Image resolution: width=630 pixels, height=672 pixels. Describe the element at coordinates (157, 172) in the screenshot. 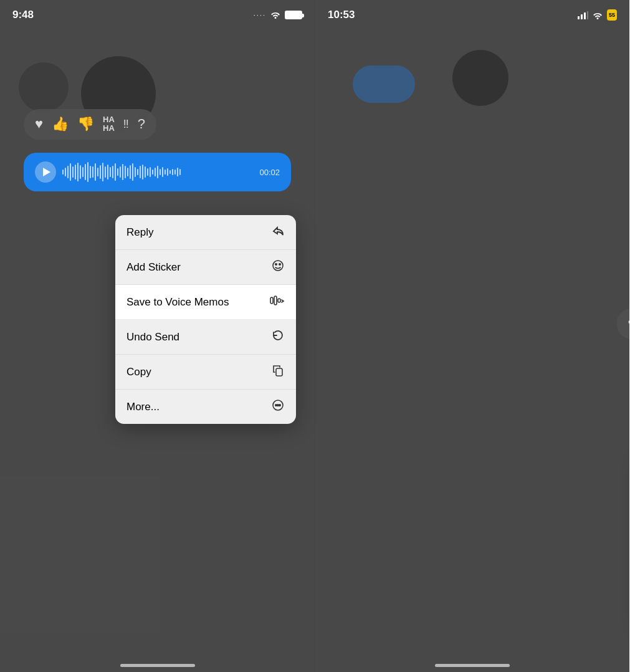

I see `voice-bubble-left: 00:02` at that location.